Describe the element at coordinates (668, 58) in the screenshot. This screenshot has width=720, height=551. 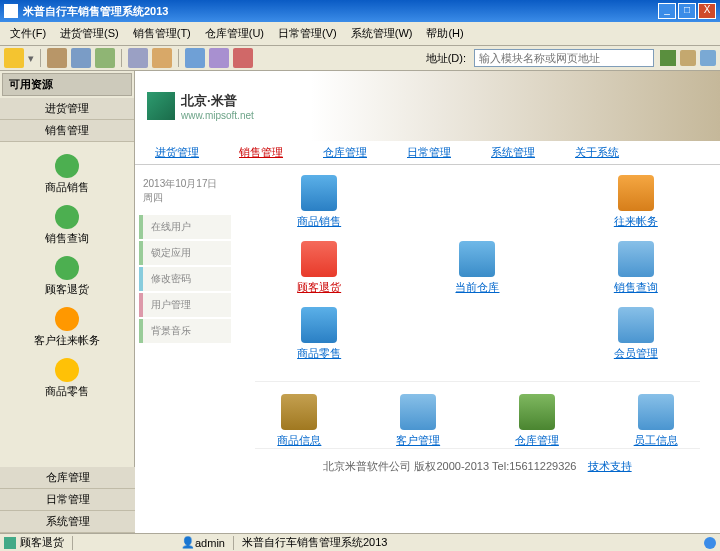
I see `go-button` at that location.